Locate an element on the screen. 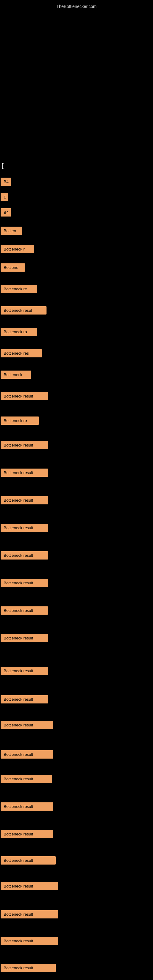 The image size is (153, 980). bottleneck-result-card: E is located at coordinates (5, 197).